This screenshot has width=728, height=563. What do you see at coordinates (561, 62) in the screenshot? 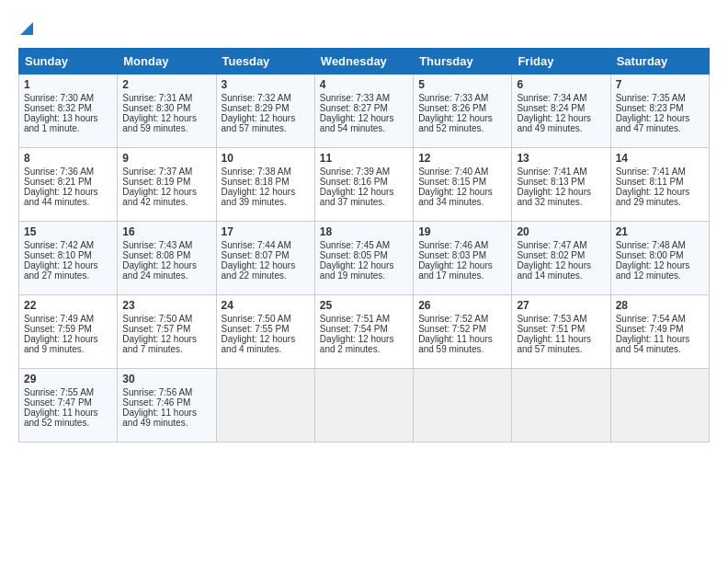
I see `weekday-header-friday: Friday` at bounding box center [561, 62].